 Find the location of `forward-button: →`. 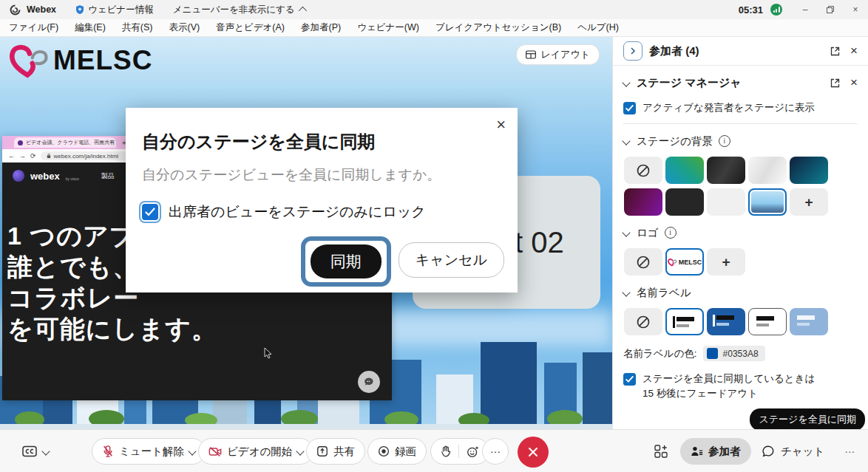

forward-button: → is located at coordinates (22, 156).